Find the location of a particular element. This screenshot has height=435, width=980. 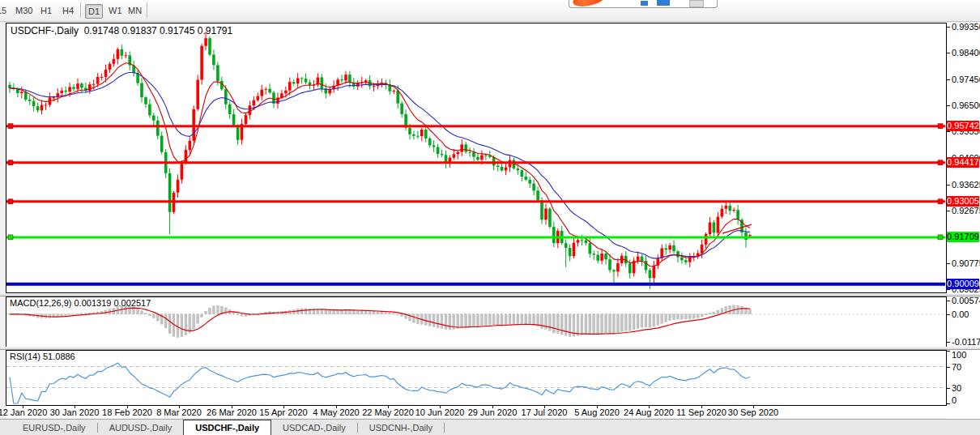

date-label: 29 Jun 2020 is located at coordinates (492, 412).